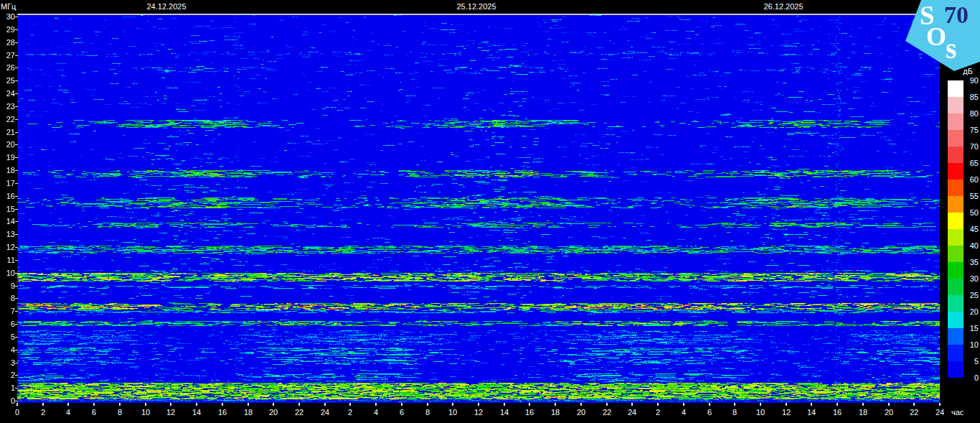 This screenshot has width=980, height=423. Describe the element at coordinates (7, 68) in the screenshot. I see `y-tick-label: 26` at that location.